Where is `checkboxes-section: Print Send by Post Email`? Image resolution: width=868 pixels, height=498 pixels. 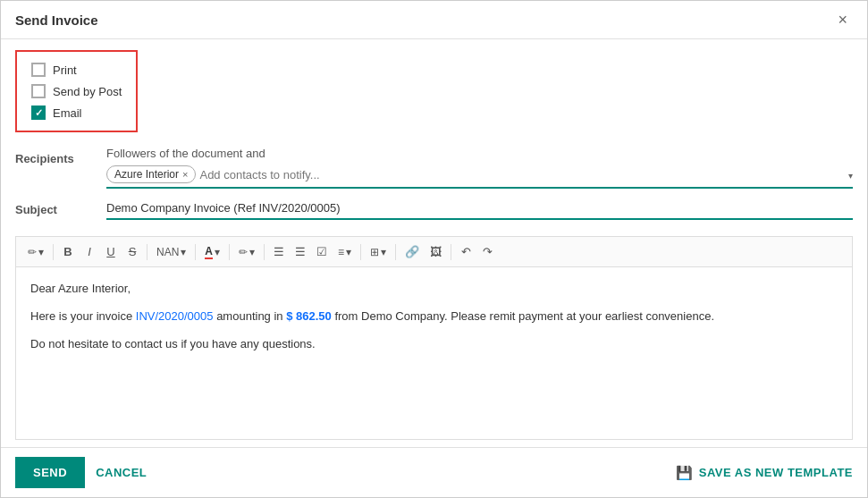 checkboxes-section: Print Send by Post Email is located at coordinates (77, 91).